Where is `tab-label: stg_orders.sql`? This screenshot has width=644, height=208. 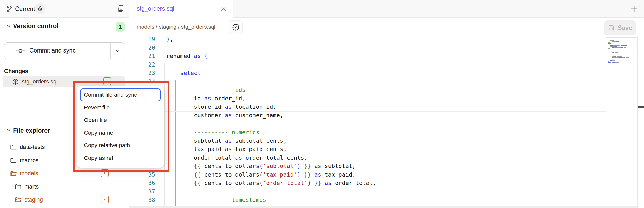
tab-label: stg_orders.sql is located at coordinates (155, 9).